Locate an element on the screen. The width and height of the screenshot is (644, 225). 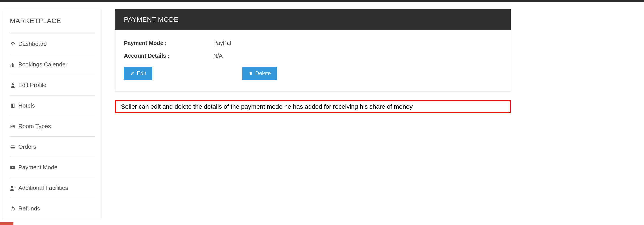
sidebar-item-label: Room Types is located at coordinates (34, 126).